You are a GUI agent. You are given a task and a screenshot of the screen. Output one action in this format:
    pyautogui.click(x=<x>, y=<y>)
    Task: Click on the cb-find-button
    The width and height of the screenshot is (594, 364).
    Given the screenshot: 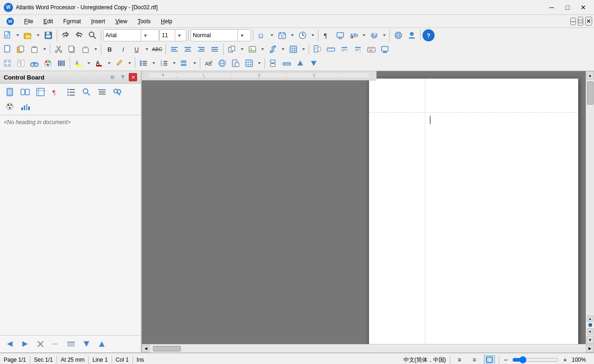 What is the action you would take?
    pyautogui.click(x=117, y=92)
    